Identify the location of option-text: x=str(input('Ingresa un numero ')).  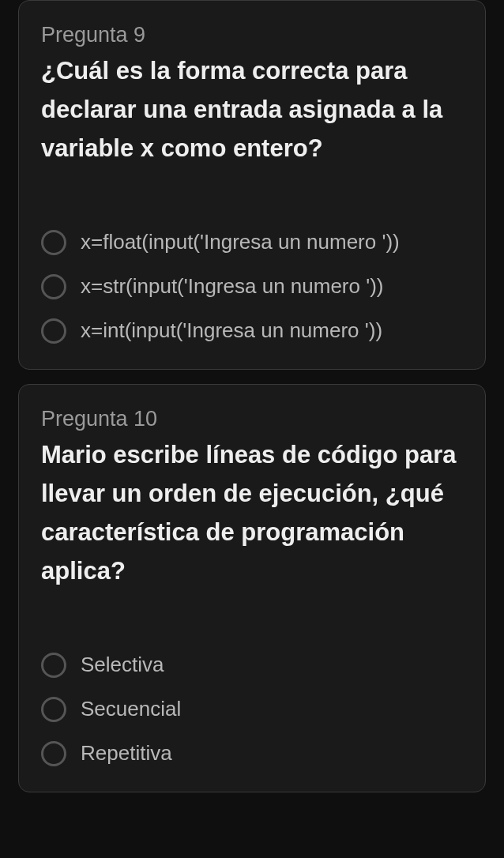
(232, 286).